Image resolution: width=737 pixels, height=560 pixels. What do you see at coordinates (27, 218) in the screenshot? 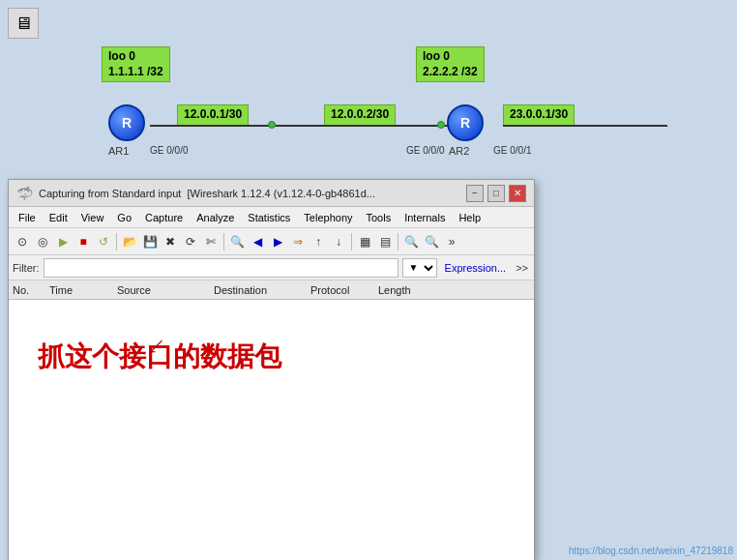
I see `menu-file: File` at bounding box center [27, 218].